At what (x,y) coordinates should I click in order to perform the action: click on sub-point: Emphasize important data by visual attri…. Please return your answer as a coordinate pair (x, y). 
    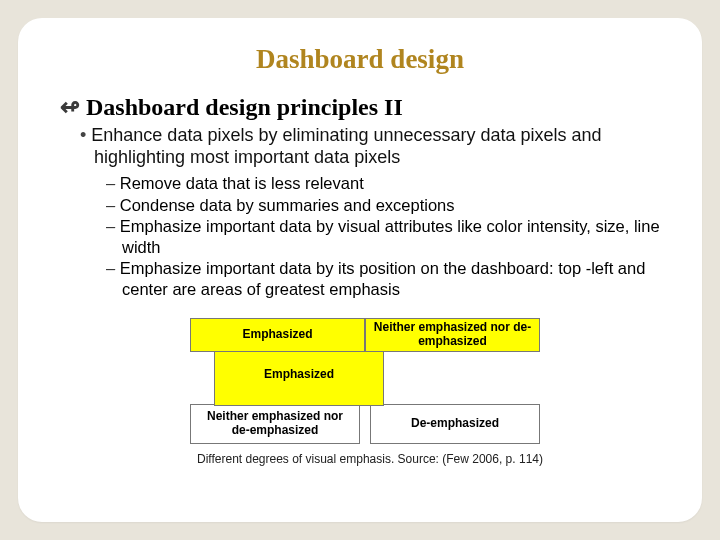
    Looking at the image, I should click on (383, 236).